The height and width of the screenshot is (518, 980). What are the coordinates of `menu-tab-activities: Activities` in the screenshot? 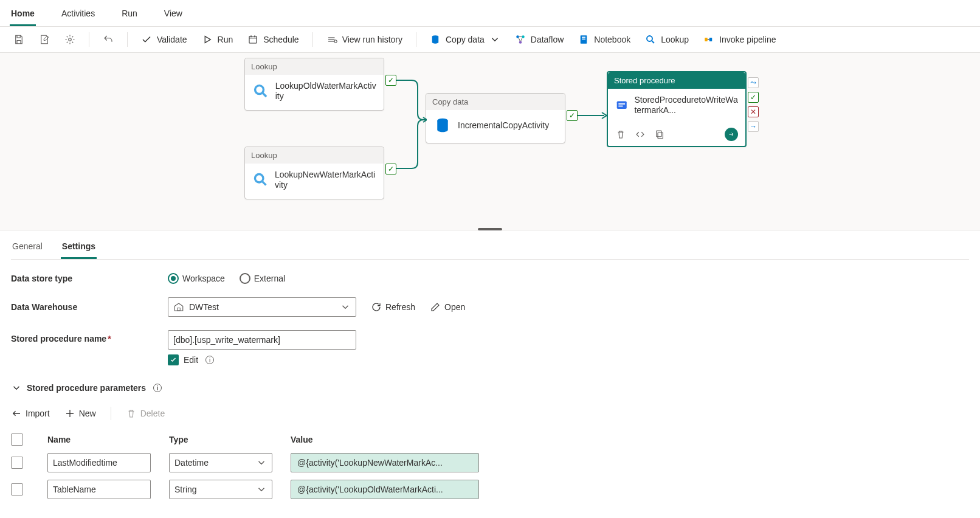 It's located at (78, 16).